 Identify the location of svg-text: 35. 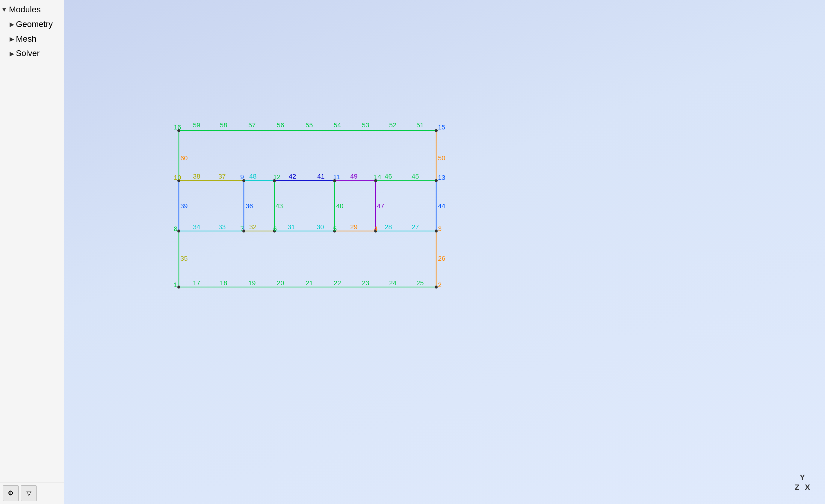
(184, 259).